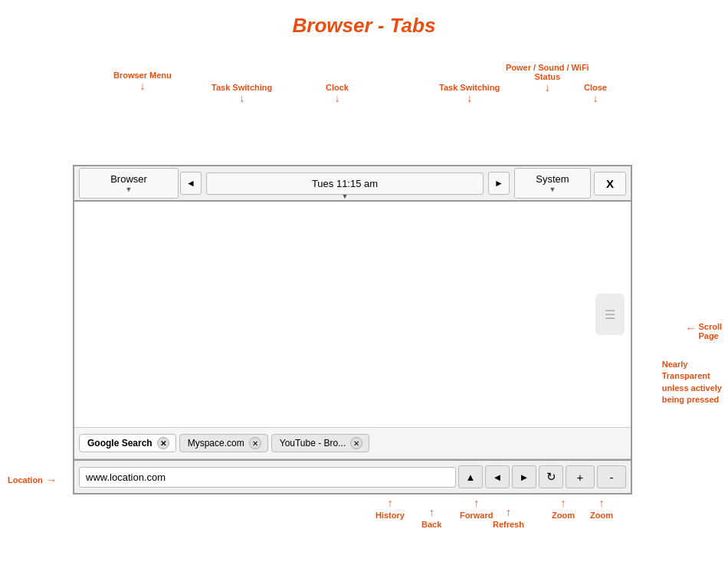  Describe the element at coordinates (242, 94) in the screenshot. I see `annotation-task-switching-left: Task Switching ↓` at that location.